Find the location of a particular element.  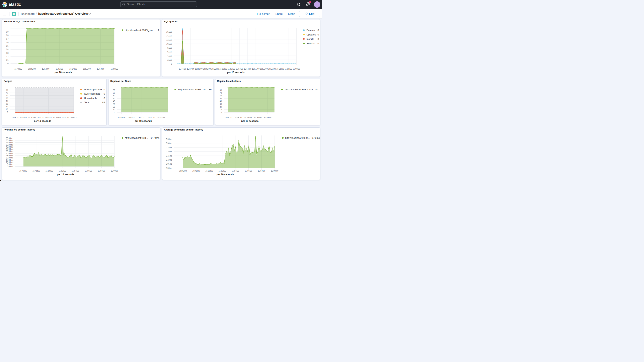

svg-text: 0.8 is located at coordinates (7, 36).